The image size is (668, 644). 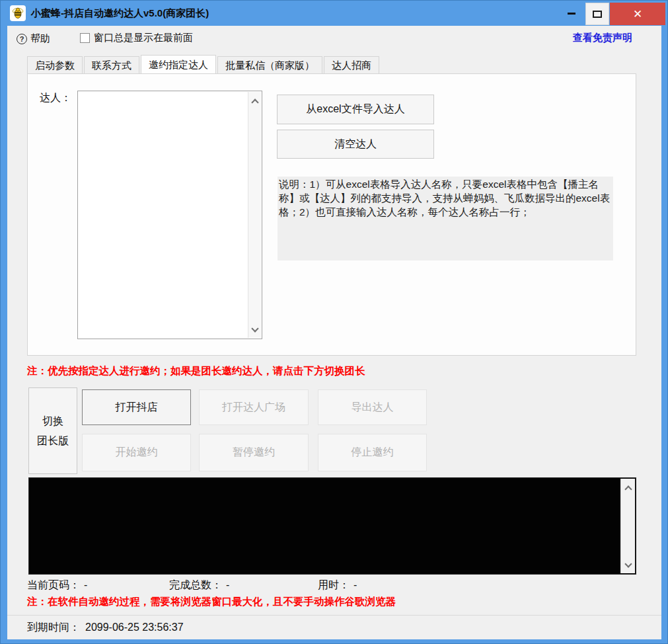 What do you see at coordinates (638, 15) in the screenshot?
I see `close-icon: ✕` at bounding box center [638, 15].